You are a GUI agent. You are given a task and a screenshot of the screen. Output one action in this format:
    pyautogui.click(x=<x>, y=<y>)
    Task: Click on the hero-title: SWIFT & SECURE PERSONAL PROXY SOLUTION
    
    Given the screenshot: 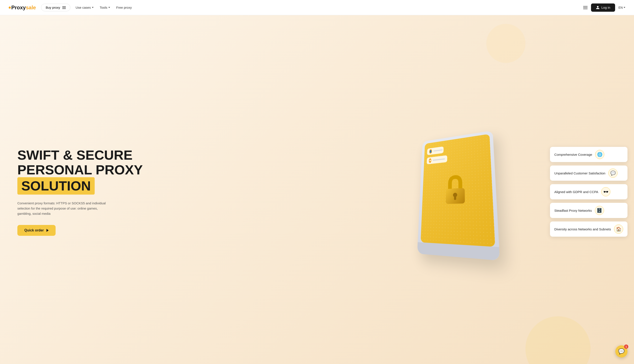 What is the action you would take?
    pyautogui.click(x=153, y=171)
    